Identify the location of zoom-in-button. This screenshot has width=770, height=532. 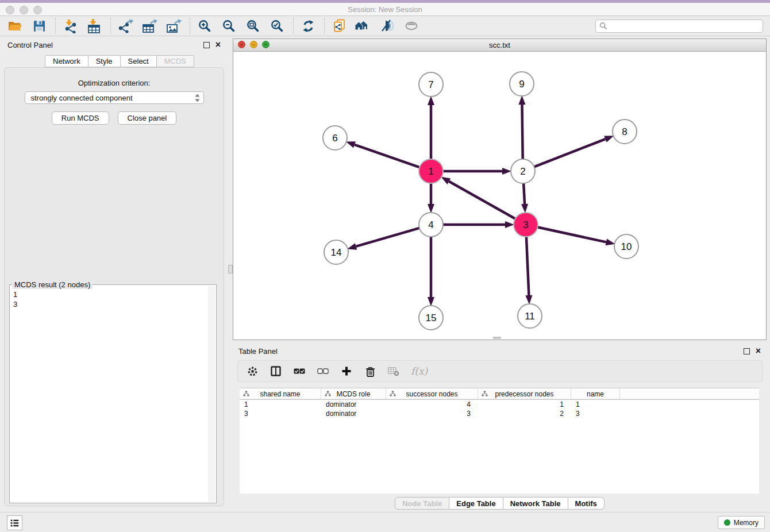
(205, 26).